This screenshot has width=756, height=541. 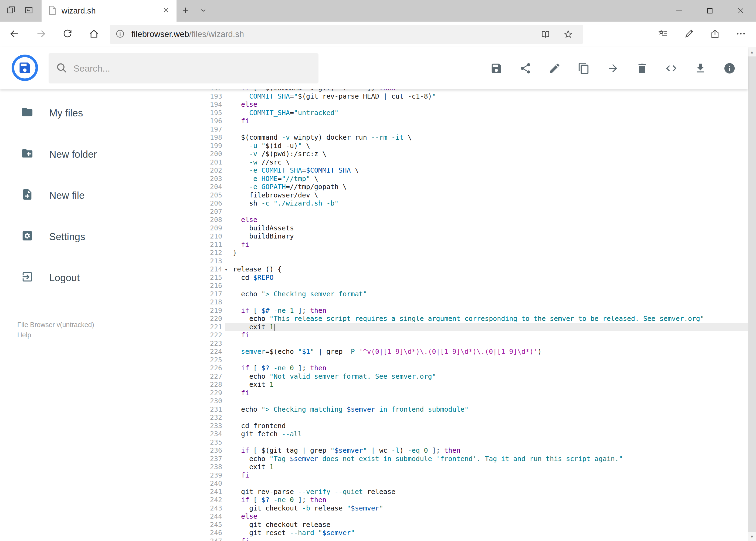 I want to click on code-line: 232, so click(x=474, y=418).